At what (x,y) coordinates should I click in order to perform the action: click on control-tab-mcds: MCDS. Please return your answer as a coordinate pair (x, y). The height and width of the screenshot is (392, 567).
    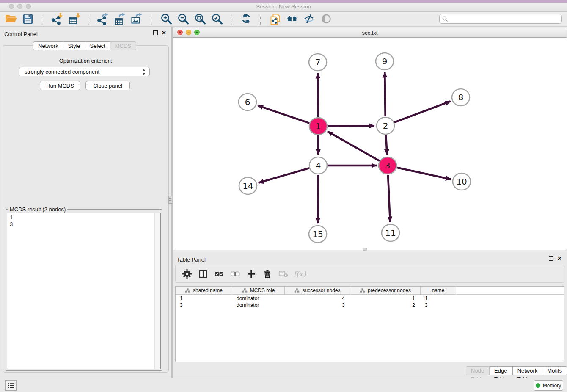
    Looking at the image, I should click on (124, 46).